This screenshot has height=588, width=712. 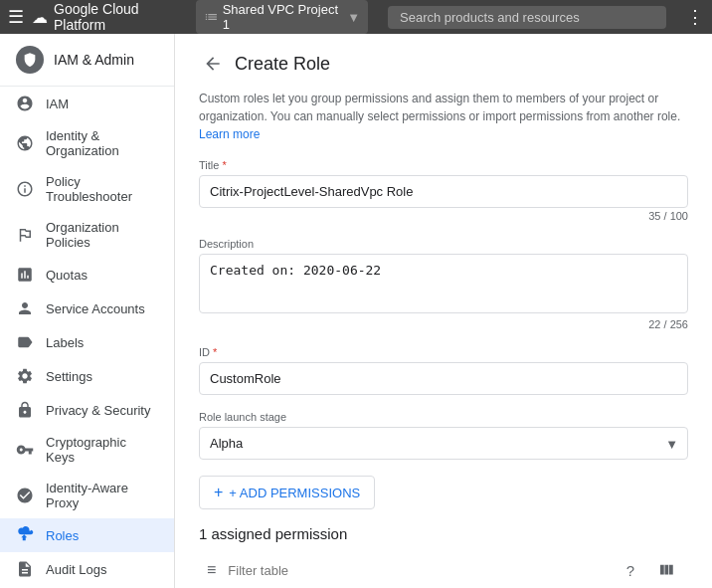 I want to click on title-label: Title *, so click(x=444, y=165).